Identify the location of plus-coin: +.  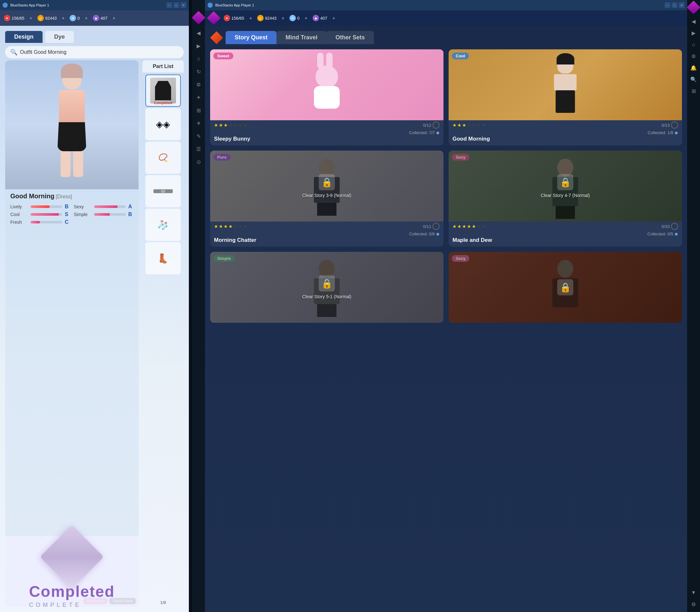
(63, 18).